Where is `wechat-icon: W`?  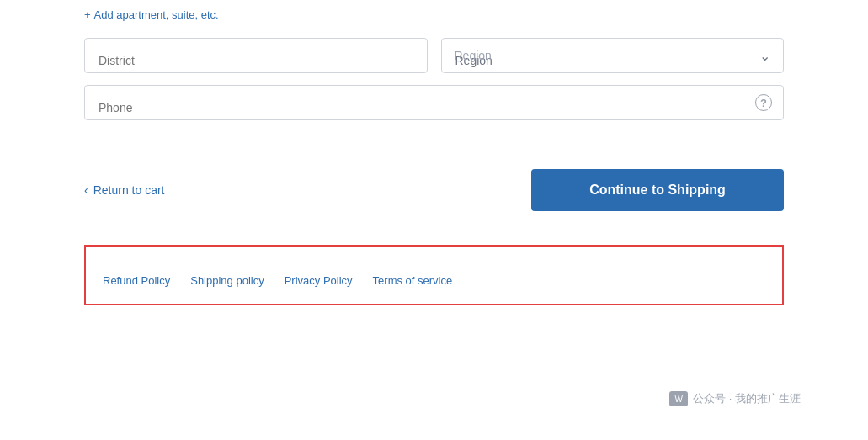
wechat-icon: W is located at coordinates (679, 399).